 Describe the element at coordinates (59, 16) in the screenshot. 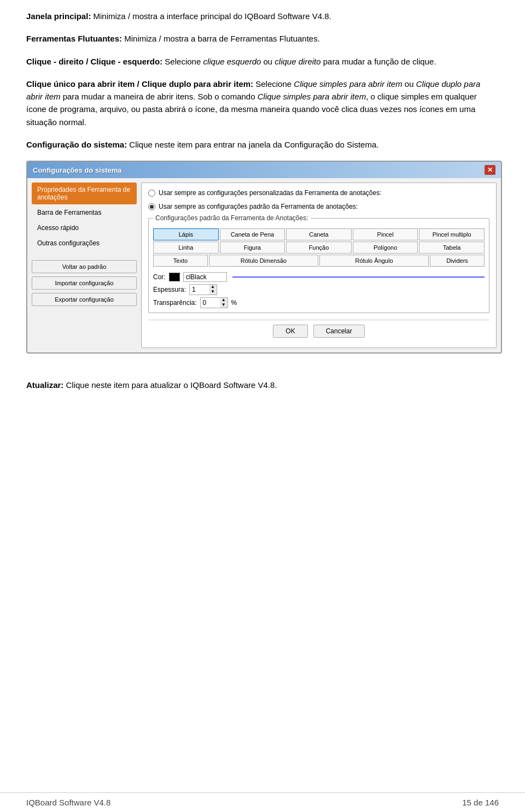

I see `label-janela-principal: Janela principal:` at that location.